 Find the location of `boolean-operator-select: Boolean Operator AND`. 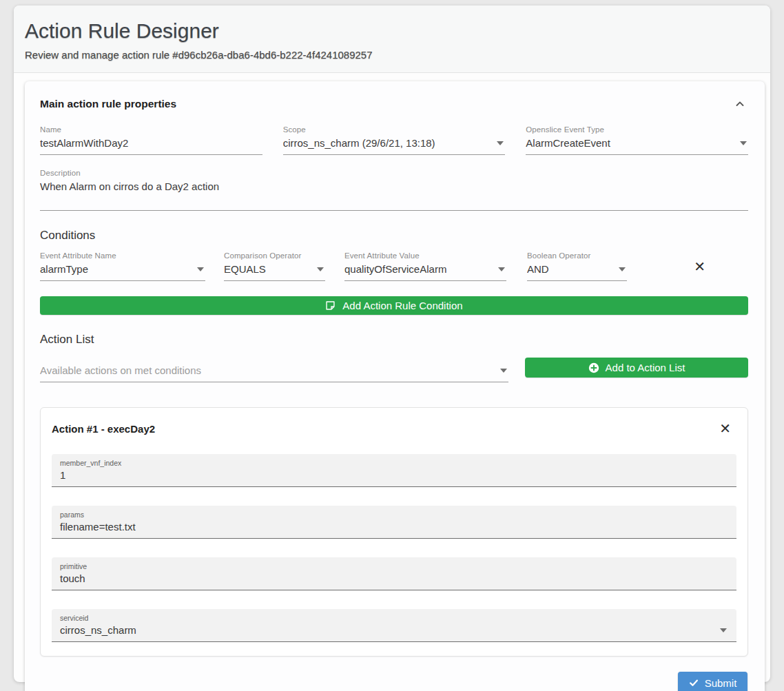

boolean-operator-select: Boolean Operator AND is located at coordinates (577, 266).